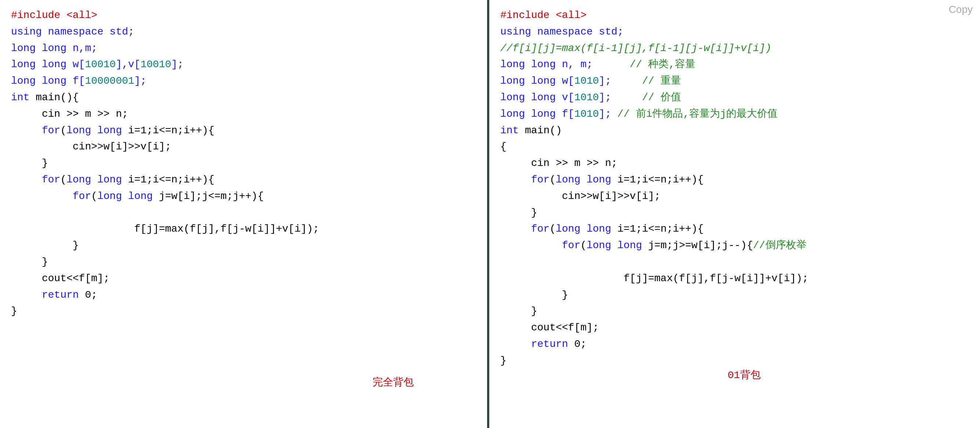 The width and height of the screenshot is (980, 428). Describe the element at coordinates (79, 81) in the screenshot. I see `longlong-f-left: long long f[10000001];` at that location.